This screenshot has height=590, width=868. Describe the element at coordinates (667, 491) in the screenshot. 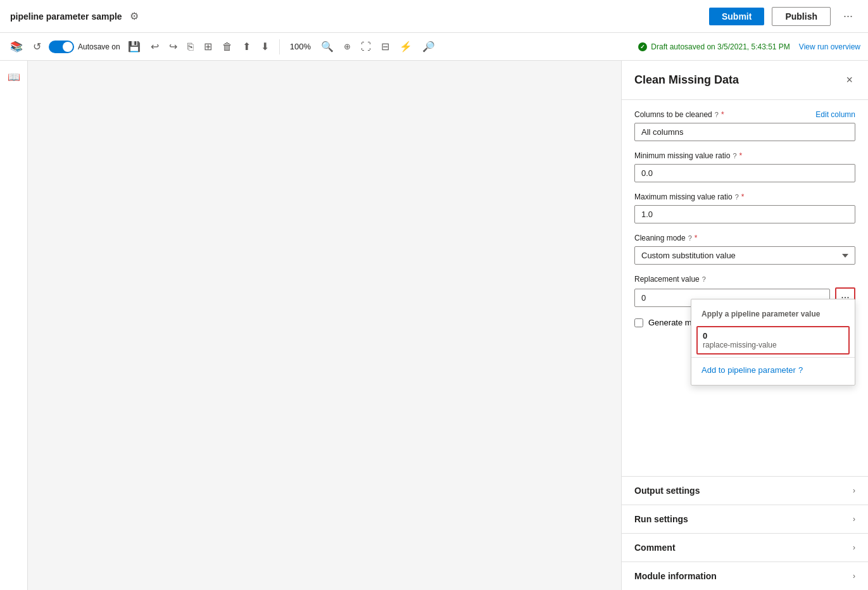

I see `output-settings-label: Output settings` at that location.